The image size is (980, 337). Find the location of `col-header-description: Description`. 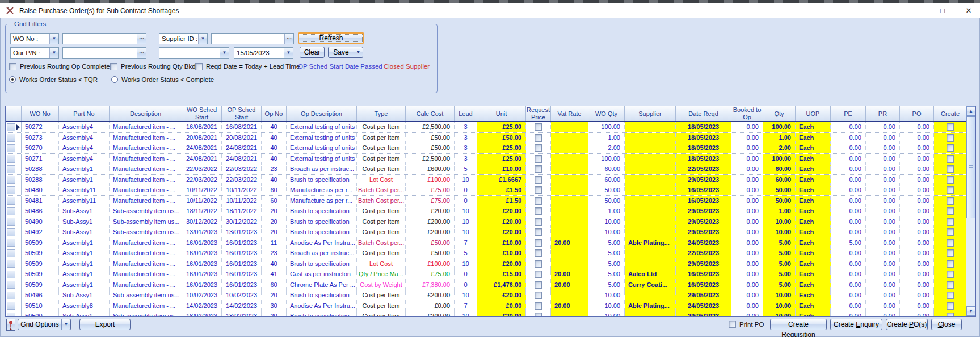

col-header-description: Description is located at coordinates (146, 114).